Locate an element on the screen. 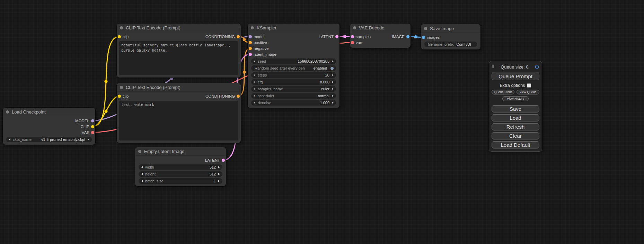 The image size is (644, 244). queue-front-button: Queue Front is located at coordinates (503, 92).